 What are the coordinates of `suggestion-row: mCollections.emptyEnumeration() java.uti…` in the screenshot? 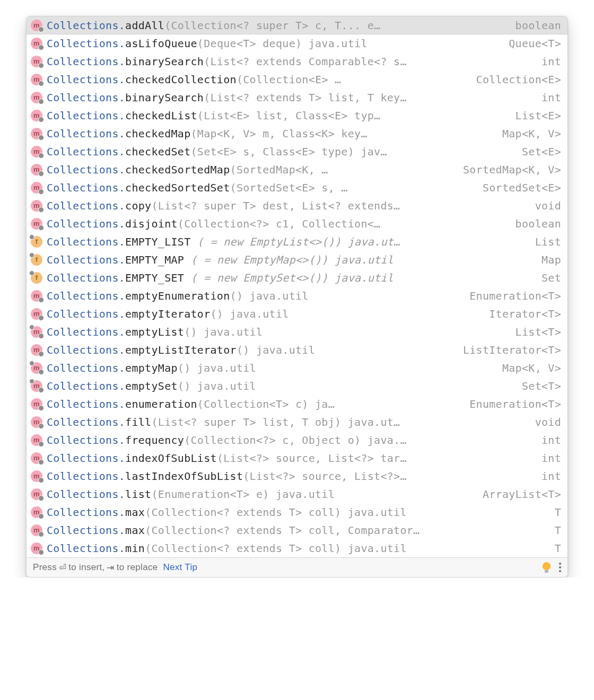 It's located at (297, 296).